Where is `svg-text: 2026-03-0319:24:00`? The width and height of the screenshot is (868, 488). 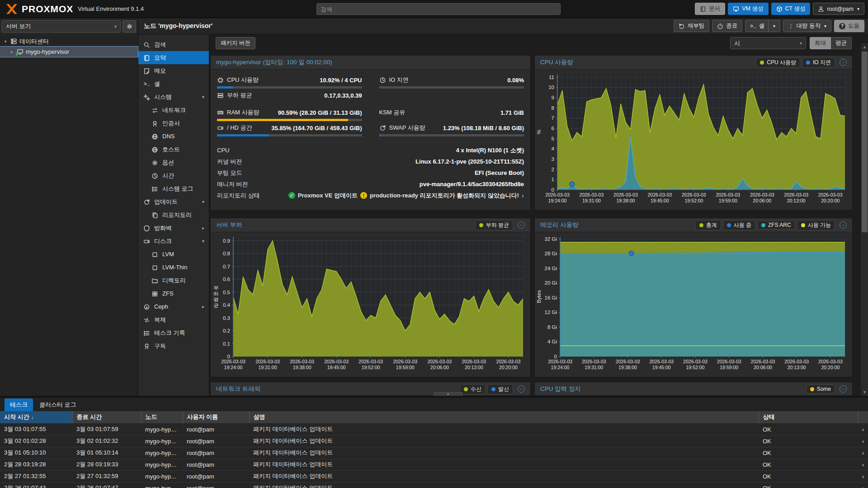 svg-text: 2026-03-0319:24:00 is located at coordinates (560, 364).